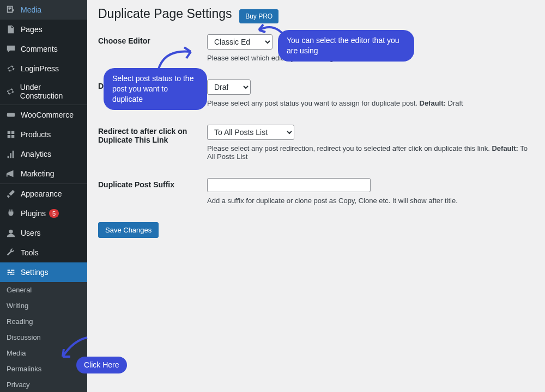 This screenshot has width=545, height=392. Describe the element at coordinates (41, 194) in the screenshot. I see `sidebar-item-label: Appearance` at that location.